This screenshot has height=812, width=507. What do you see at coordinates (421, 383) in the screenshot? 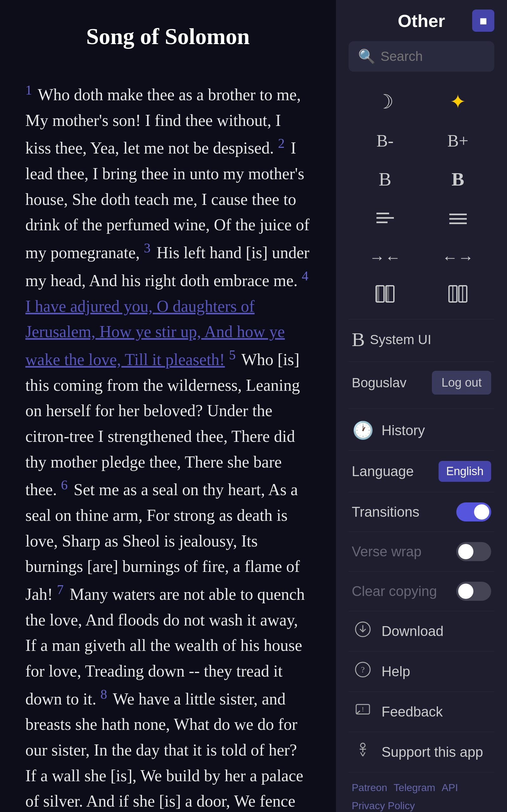
I see `user-row: Boguslav Log out` at bounding box center [421, 383].